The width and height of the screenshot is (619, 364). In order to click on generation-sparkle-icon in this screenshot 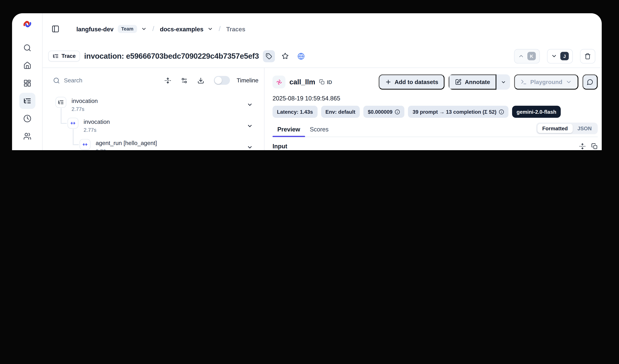, I will do `click(279, 82)`.